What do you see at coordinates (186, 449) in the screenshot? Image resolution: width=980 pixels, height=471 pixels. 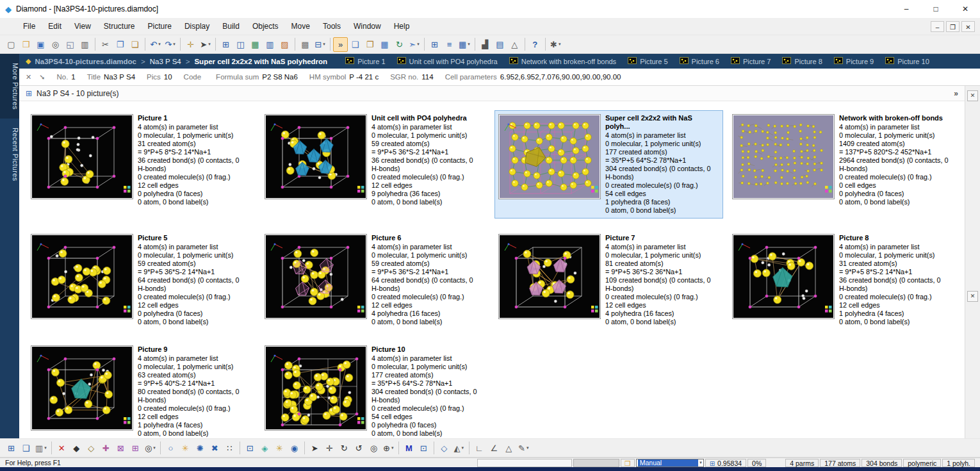 I see `complete-fragments-icon: ✳` at bounding box center [186, 449].